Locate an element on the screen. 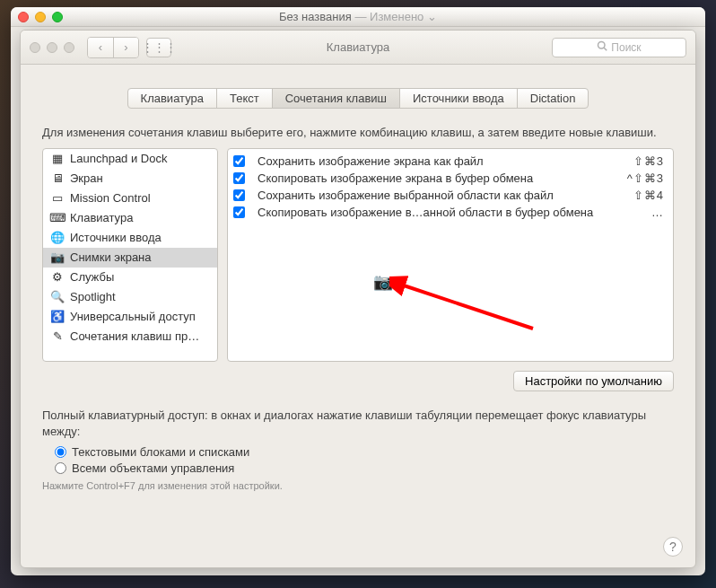  spotlight-icon: 🔍 is located at coordinates (57, 297).